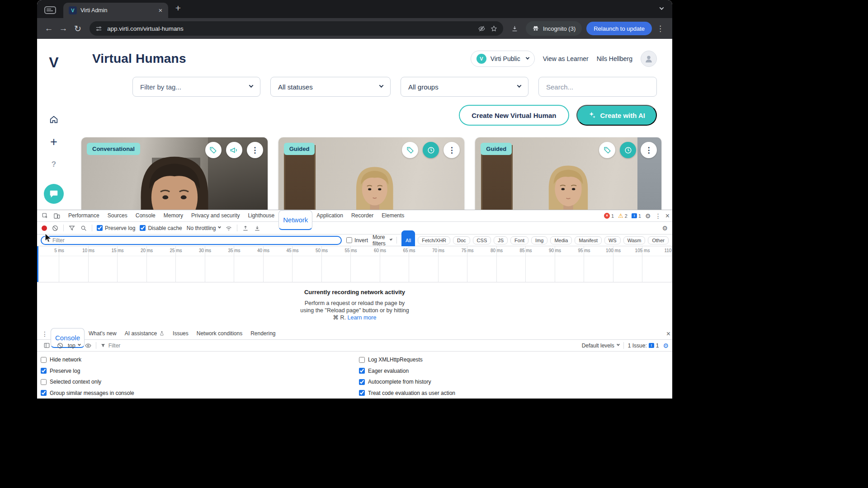 The width and height of the screenshot is (868, 488). Describe the element at coordinates (245, 228) in the screenshot. I see `import-har-icon` at that location.